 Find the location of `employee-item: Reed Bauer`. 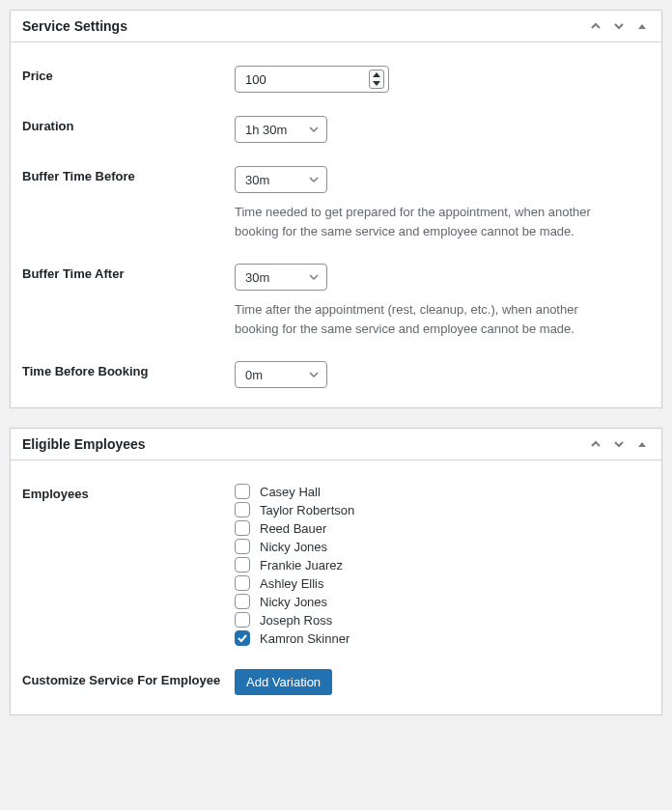

employee-item: Reed Bauer is located at coordinates (442, 528).